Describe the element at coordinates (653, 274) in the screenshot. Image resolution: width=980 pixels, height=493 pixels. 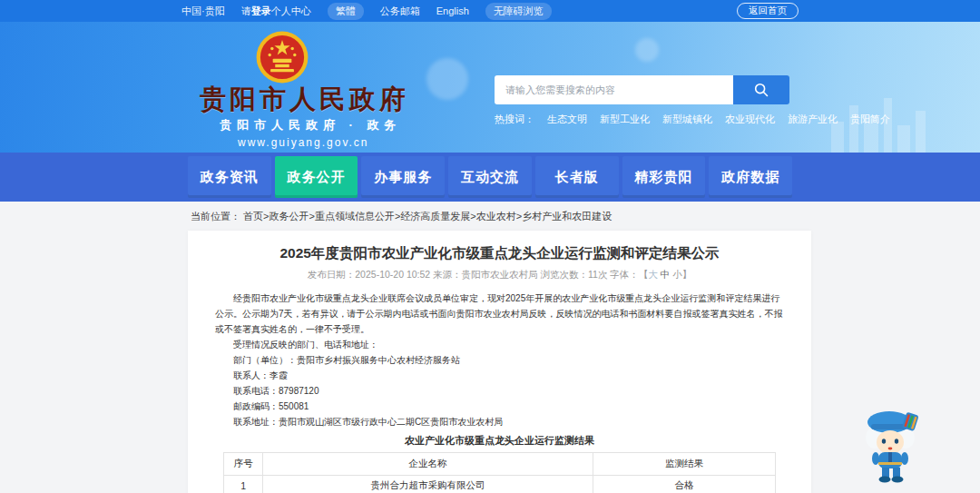
I see `font-size-large-button: 大` at that location.